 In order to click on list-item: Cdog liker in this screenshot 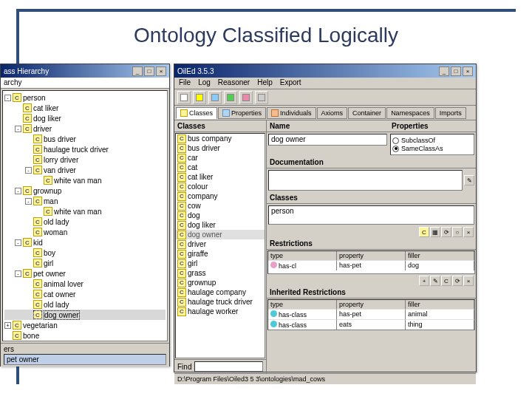, I will do `click(220, 225)`.